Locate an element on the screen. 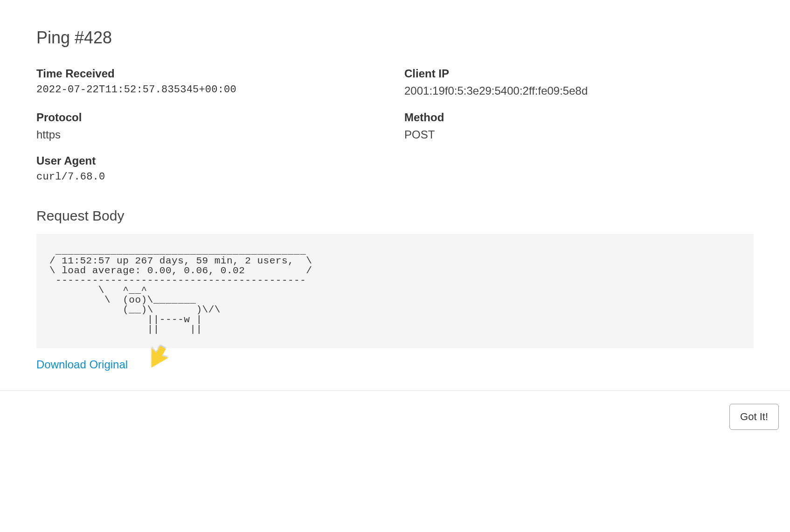 The width and height of the screenshot is (790, 532). user-agent-value: curl/7.68.0 is located at coordinates (211, 177).